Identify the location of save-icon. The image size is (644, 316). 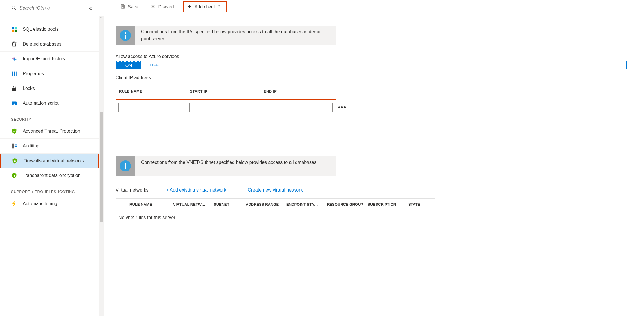
(123, 7).